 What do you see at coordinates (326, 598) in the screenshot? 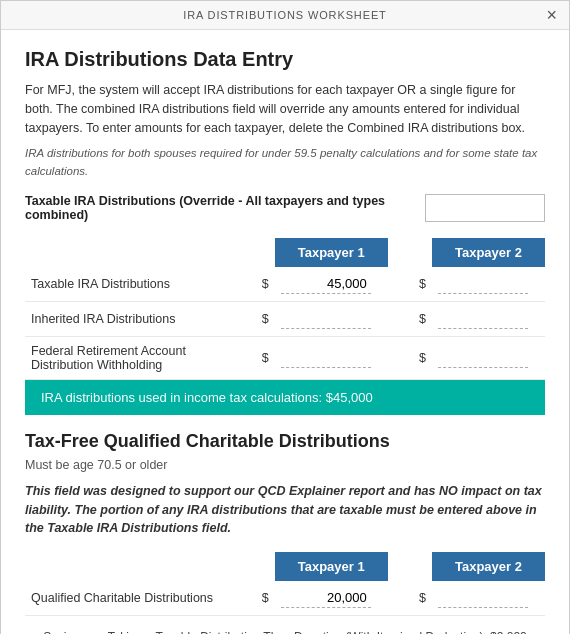
I see `qcd-tp1-input` at bounding box center [326, 598].